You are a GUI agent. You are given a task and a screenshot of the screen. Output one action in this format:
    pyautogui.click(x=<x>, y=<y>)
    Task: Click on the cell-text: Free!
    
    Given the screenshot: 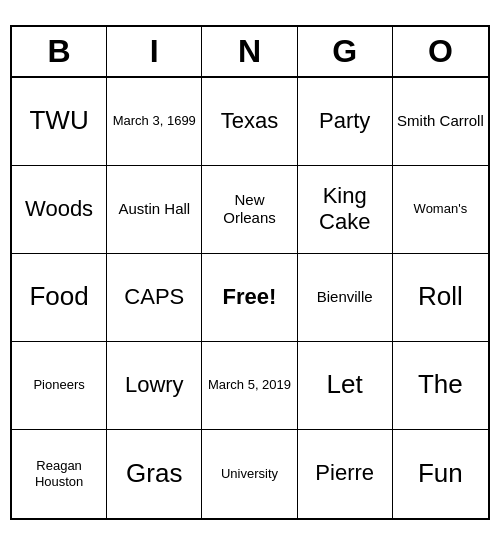 What is the action you would take?
    pyautogui.click(x=250, y=297)
    